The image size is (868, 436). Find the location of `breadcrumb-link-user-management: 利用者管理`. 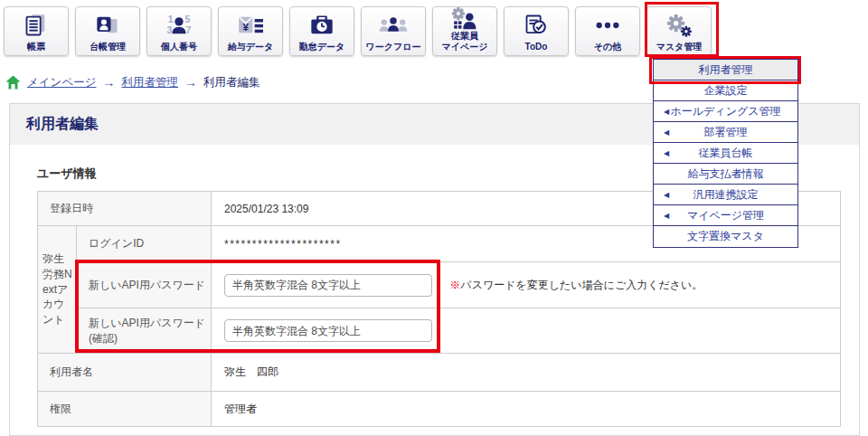

breadcrumb-link-user-management: 利用者管理 is located at coordinates (150, 83).